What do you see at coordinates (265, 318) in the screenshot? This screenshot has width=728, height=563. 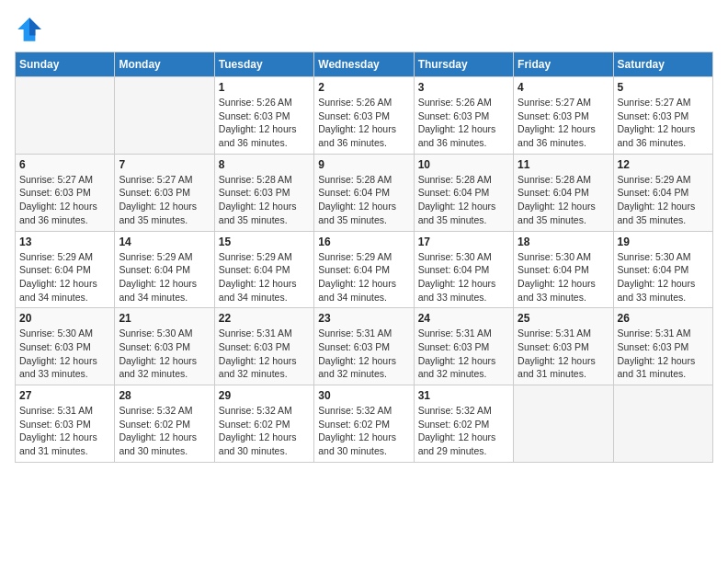 I see `day-number: 22` at bounding box center [265, 318].